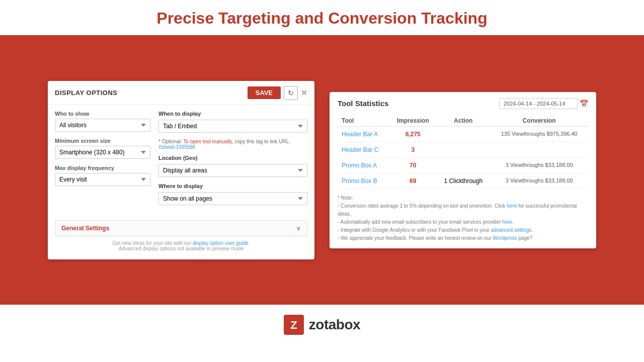 This screenshot has width=644, height=362. What do you see at coordinates (463, 134) in the screenshot?
I see `table-row: Header Bar A6,275135 Viewthroughs $975,3…` at bounding box center [463, 134].